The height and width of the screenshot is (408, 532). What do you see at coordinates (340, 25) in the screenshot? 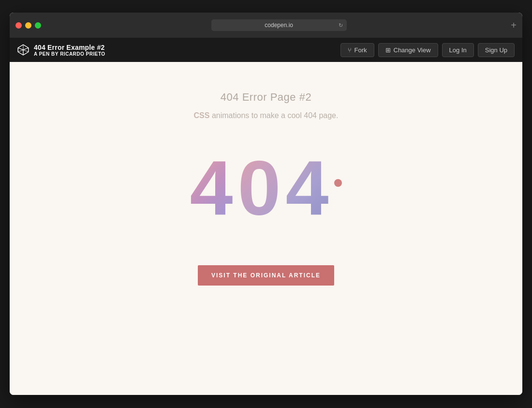
I see `refresh-icon: ↻` at bounding box center [340, 25].